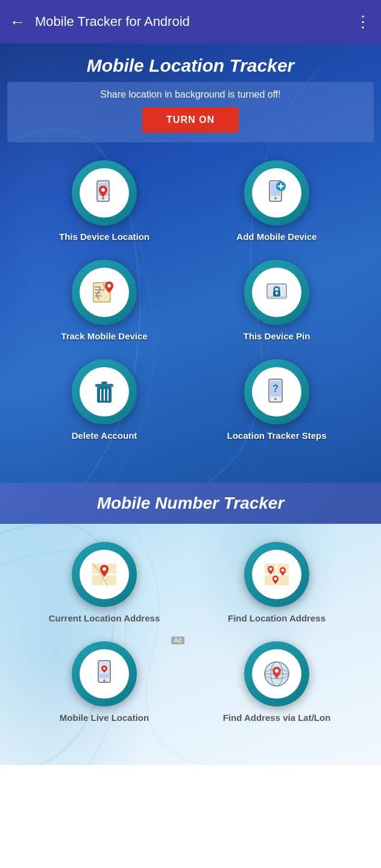 This screenshot has width=381, height=868. I want to click on current-location-icon-outer, so click(104, 574).